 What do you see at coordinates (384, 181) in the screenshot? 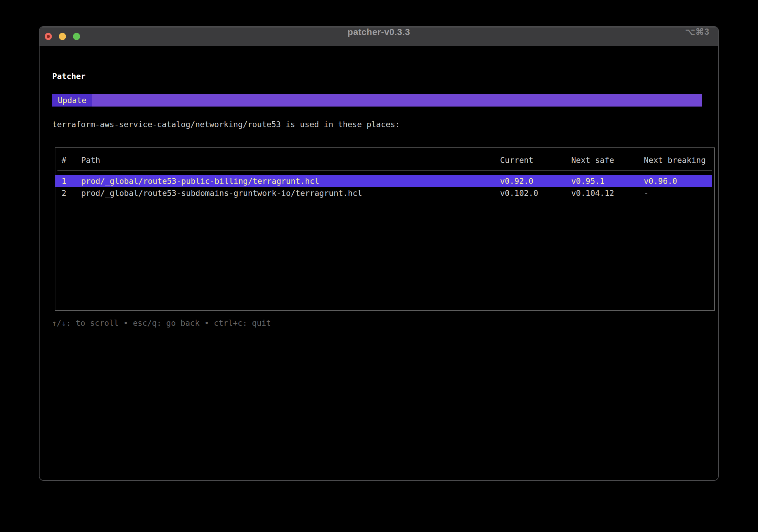
I see `table-row-selected: 1 prod/_global/route53-public-billing/te…` at bounding box center [384, 181].